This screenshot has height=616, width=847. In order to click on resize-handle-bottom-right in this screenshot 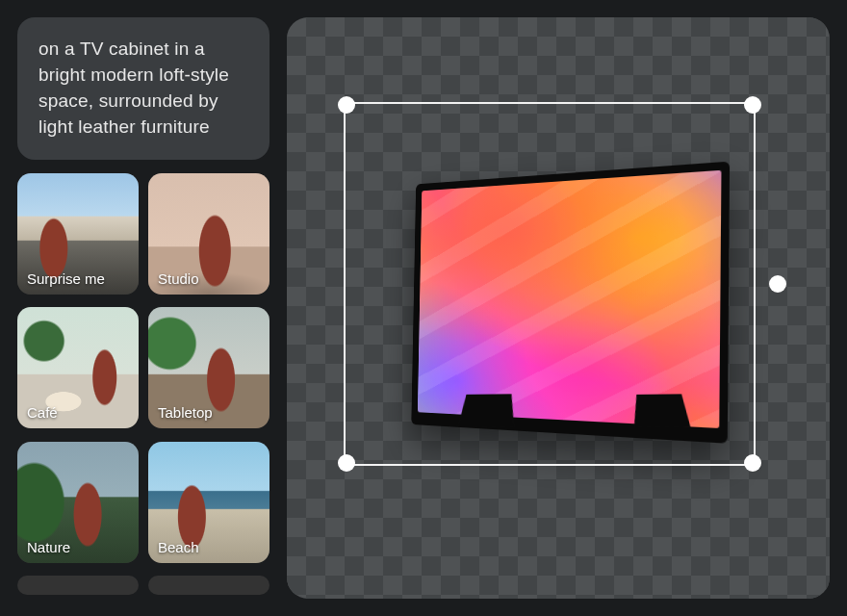, I will do `click(753, 463)`.